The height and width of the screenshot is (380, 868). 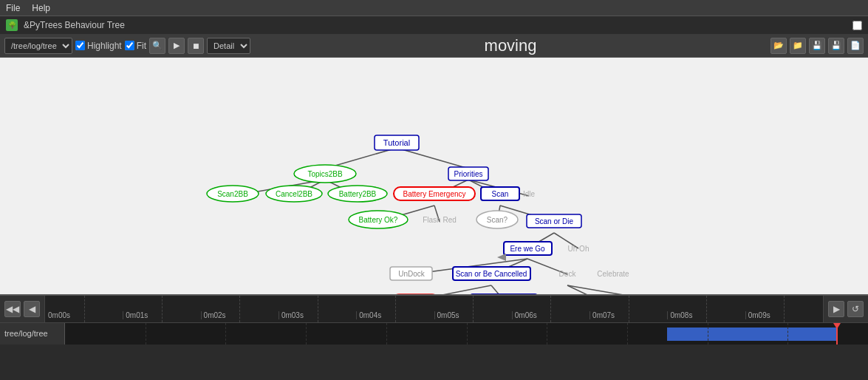 What do you see at coordinates (434, 334) in the screenshot?
I see `timeline-track-row: tree/log/tree` at bounding box center [434, 334].